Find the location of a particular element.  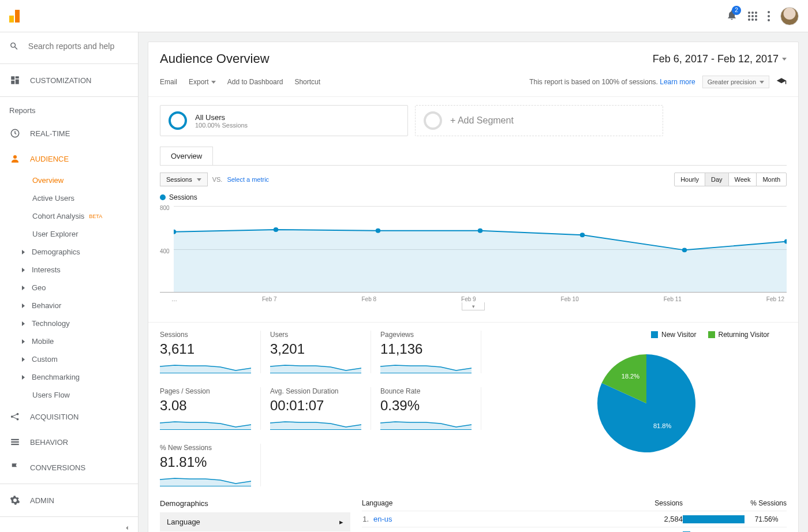

segment-all-users: All Users 100.00% Sessions is located at coordinates (284, 121).